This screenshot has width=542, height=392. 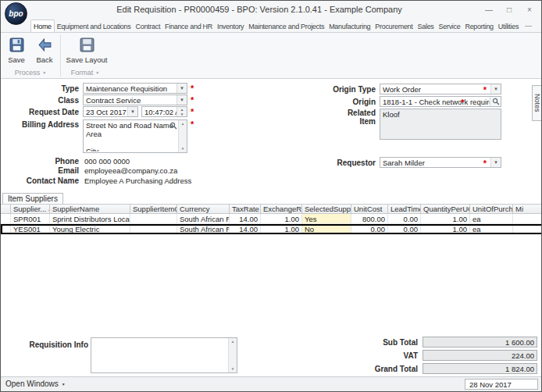 I want to click on tab-service: Service, so click(x=450, y=27).